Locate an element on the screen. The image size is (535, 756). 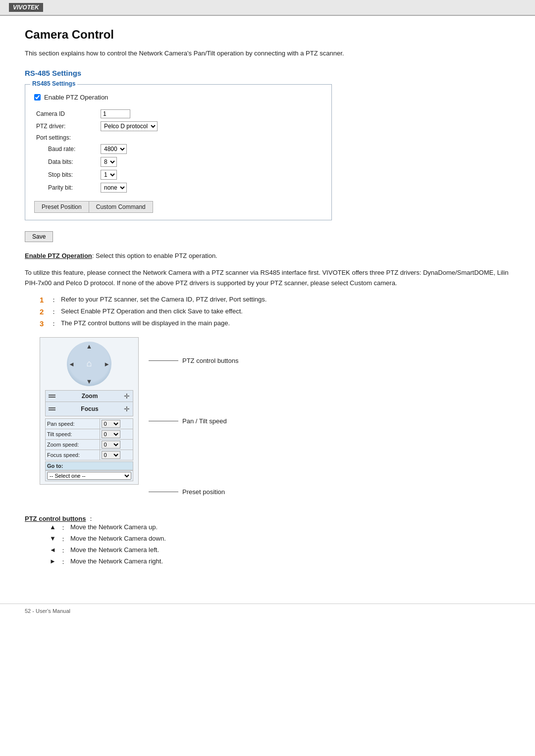
data-bits-row: Data bits: 8 is located at coordinates (178, 162).